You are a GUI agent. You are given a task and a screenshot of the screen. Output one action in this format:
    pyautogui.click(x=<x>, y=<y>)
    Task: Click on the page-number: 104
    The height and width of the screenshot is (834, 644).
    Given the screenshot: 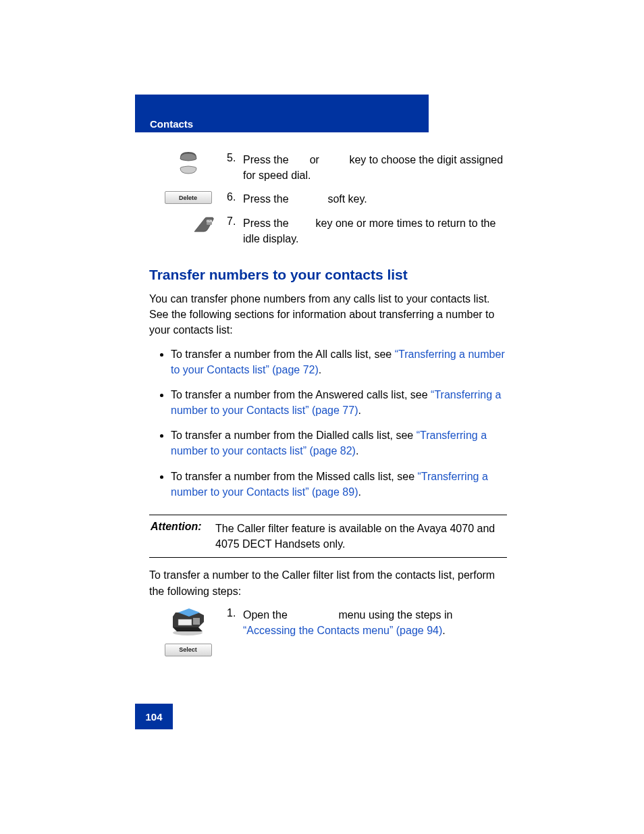 What is the action you would take?
    pyautogui.click(x=154, y=716)
    